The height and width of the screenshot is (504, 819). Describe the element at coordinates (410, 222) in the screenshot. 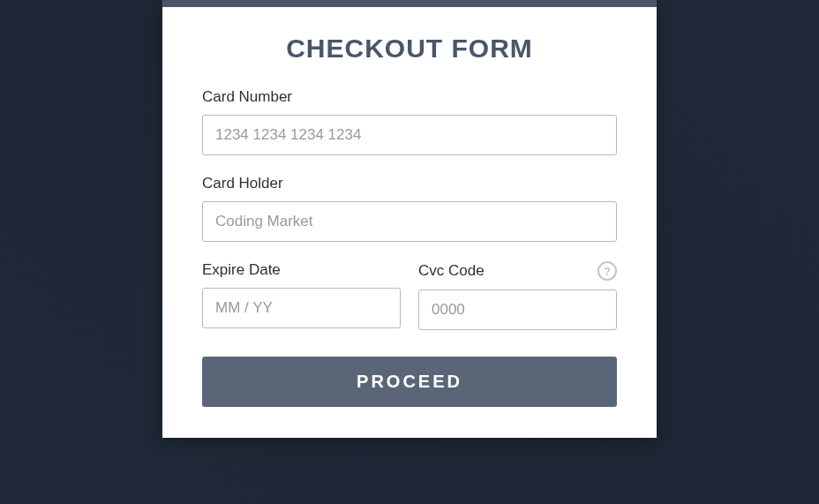

I see `card-holder-input` at that location.